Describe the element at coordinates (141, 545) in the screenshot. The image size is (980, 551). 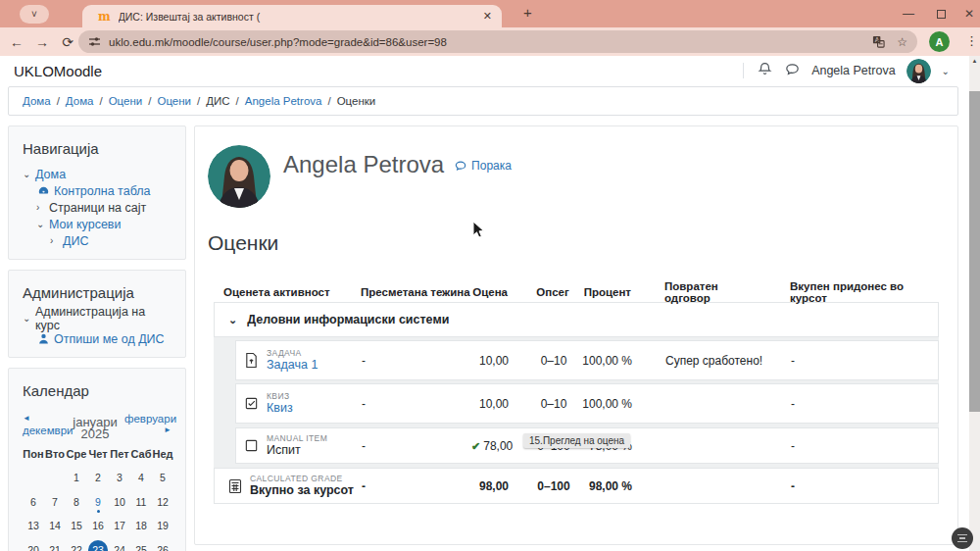
I see `calendar-day: 25` at that location.